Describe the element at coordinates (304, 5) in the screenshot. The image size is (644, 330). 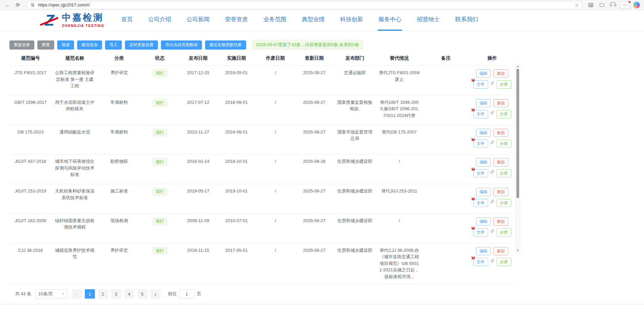
I see `address-bar: https://spec.zjjc2017.com/#/ ☆` at that location.